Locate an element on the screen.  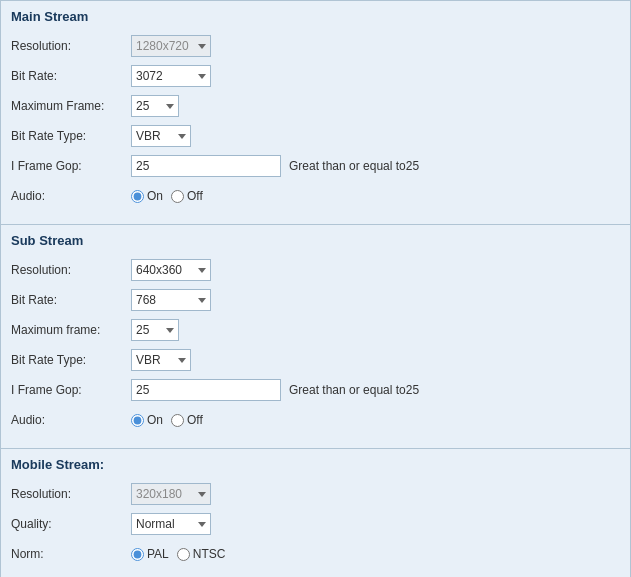
mobile-resolution-label: Resolution: is located at coordinates (71, 494).